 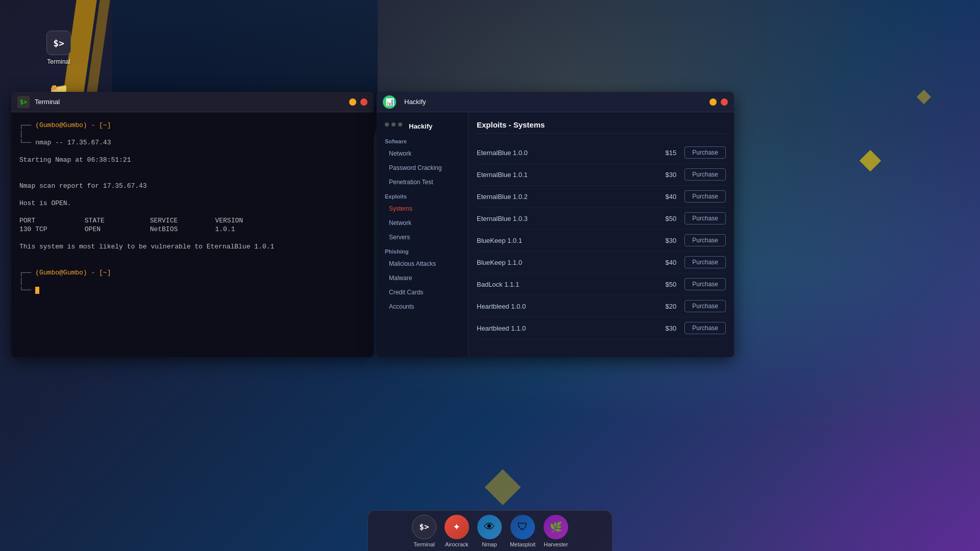 What do you see at coordinates (192, 282) in the screenshot?
I see `terminal-cursor-line: │` at bounding box center [192, 282].